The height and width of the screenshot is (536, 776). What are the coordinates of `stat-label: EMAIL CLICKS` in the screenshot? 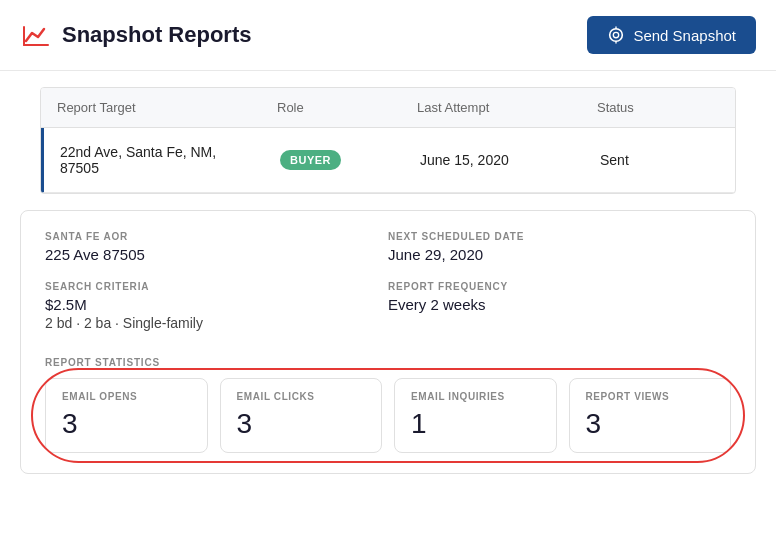 It's located at (302, 396).